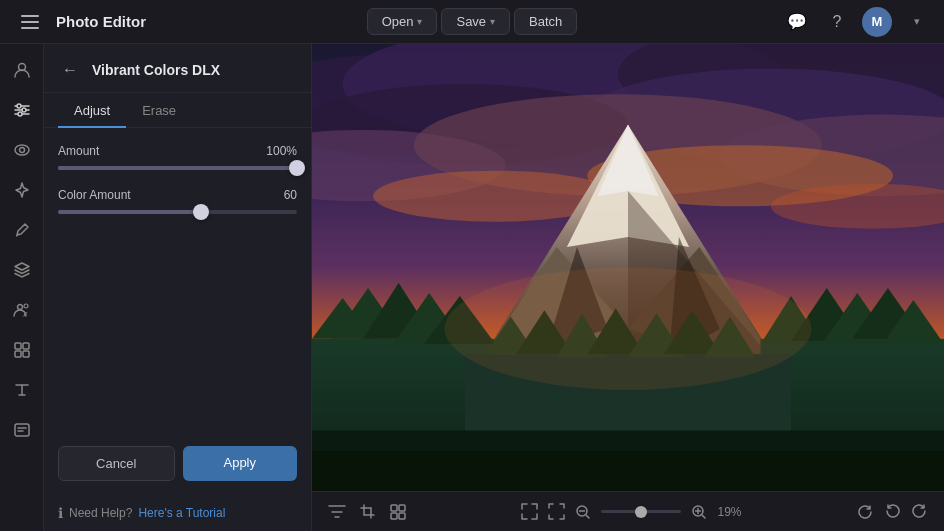  Describe the element at coordinates (631, 512) in the screenshot. I see `bottom-center-controls: 19%` at that location.